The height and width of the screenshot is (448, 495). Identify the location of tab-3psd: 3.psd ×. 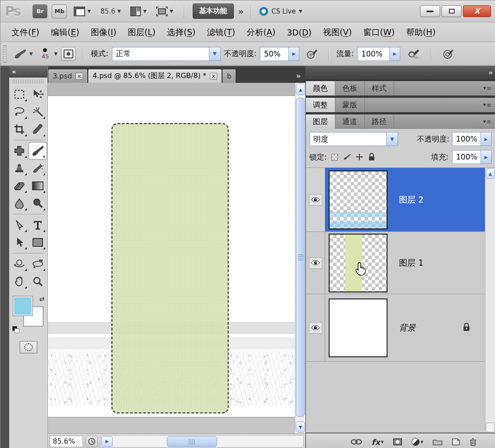
(68, 76).